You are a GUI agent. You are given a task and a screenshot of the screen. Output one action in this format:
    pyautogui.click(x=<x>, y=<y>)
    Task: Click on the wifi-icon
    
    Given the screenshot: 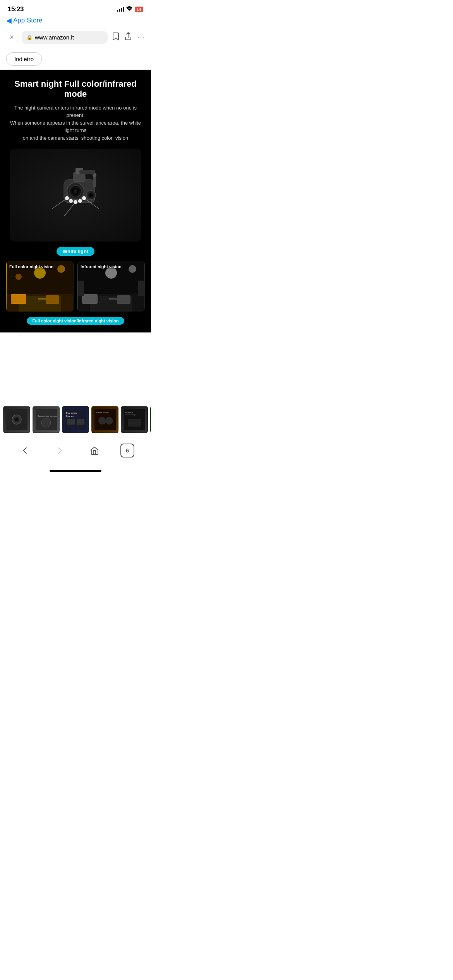 What is the action you would take?
    pyautogui.click(x=129, y=9)
    